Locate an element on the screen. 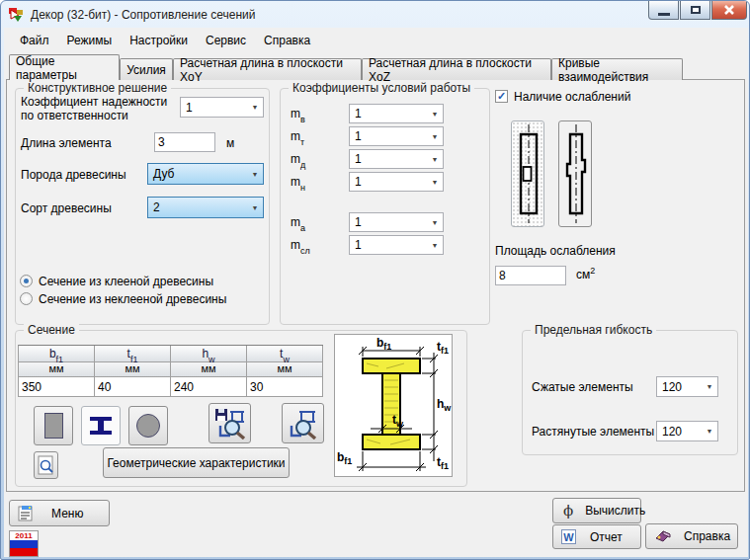 The height and width of the screenshot is (560, 750). weakening-checkbox: ✓ is located at coordinates (502, 97).